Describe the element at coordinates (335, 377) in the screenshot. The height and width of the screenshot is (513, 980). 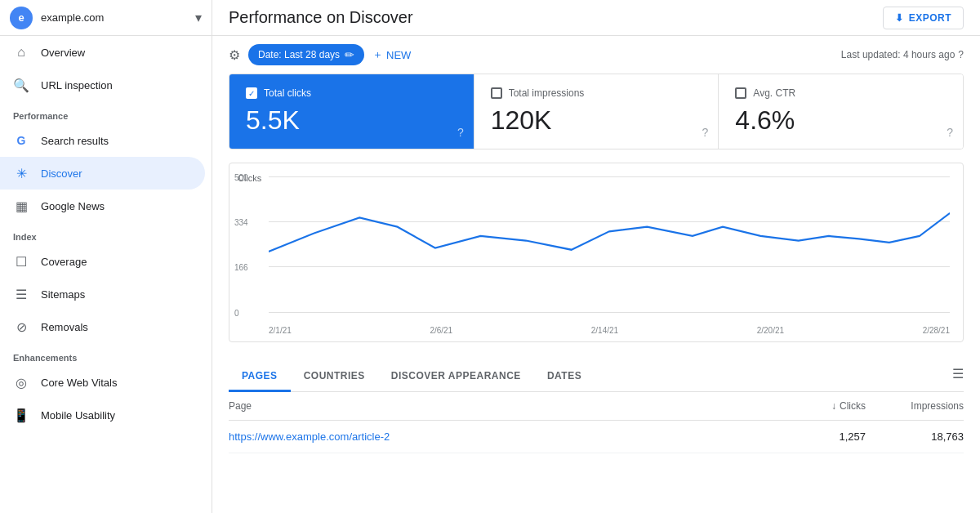
I see `tab-countries: COUNTRIES` at that location.